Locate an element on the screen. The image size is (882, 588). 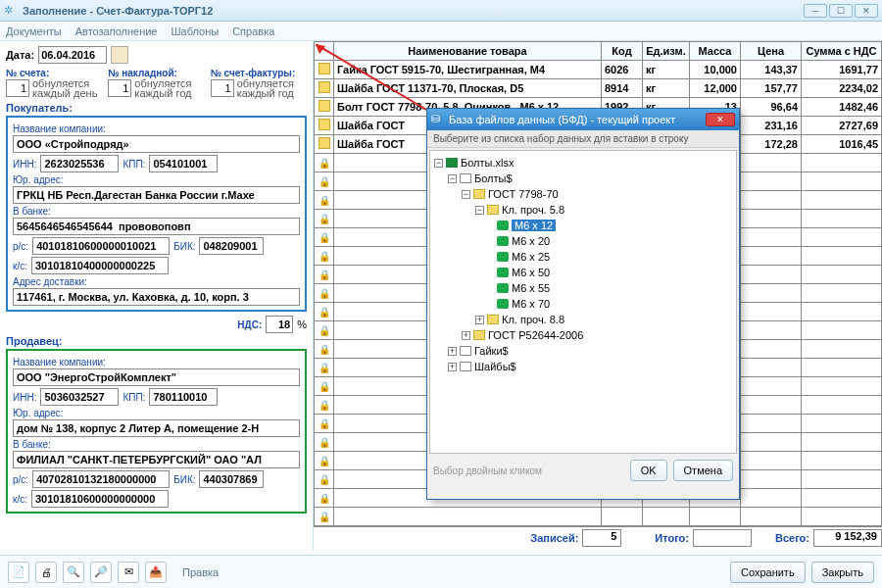
menu-templates: Шаблоны is located at coordinates (196, 31).